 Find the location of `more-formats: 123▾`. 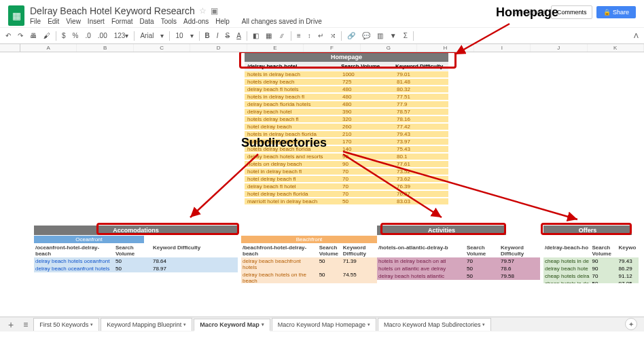

more-formats: 123▾ is located at coordinates (122, 35).